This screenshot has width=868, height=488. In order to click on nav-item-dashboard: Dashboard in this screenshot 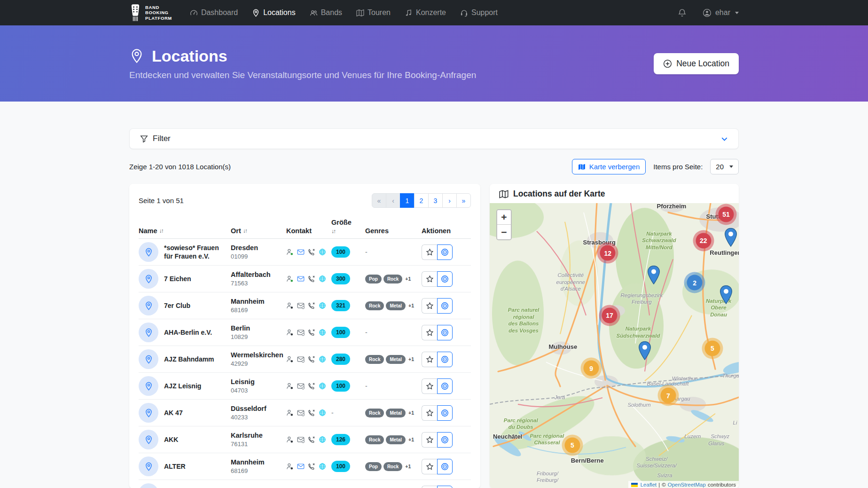, I will do `click(214, 13)`.